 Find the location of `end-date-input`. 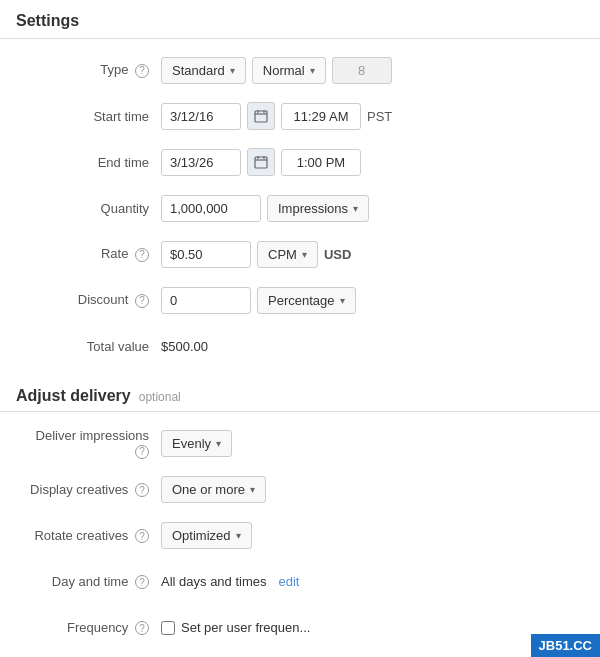

end-date-input is located at coordinates (201, 162).